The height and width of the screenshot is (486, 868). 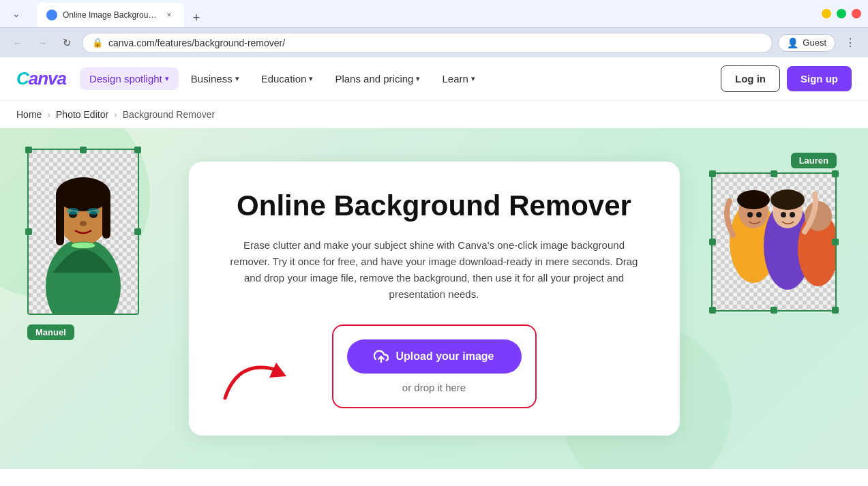 What do you see at coordinates (82, 115) in the screenshot?
I see `breadcrumb-photo-editor: Photo Editor` at bounding box center [82, 115].